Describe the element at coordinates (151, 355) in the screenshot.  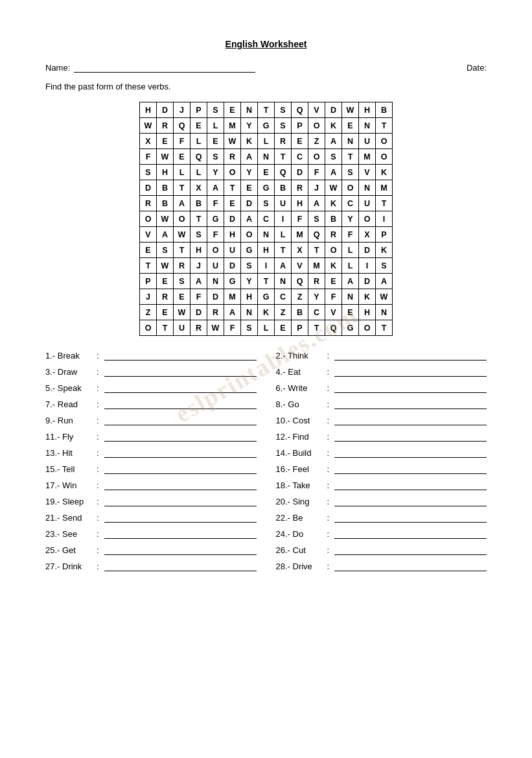
I see `verb-row: 1.- Break:` at that location.